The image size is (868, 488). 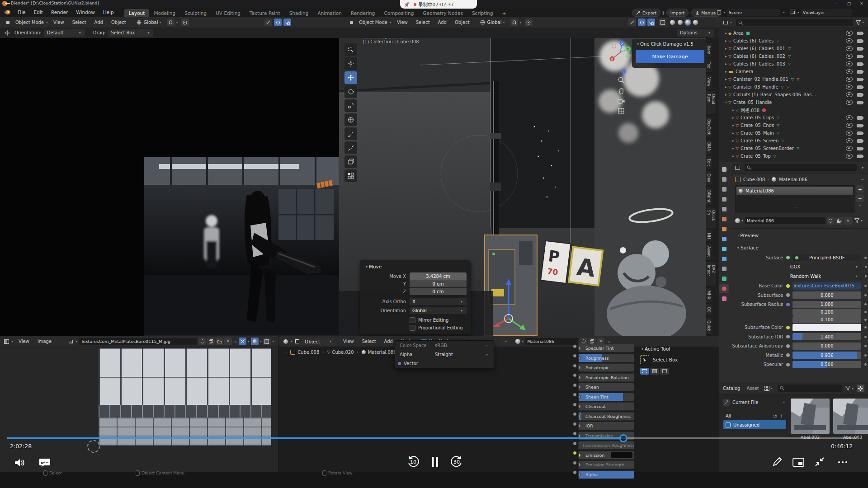 I want to click on select-mode-new-button, so click(x=645, y=371).